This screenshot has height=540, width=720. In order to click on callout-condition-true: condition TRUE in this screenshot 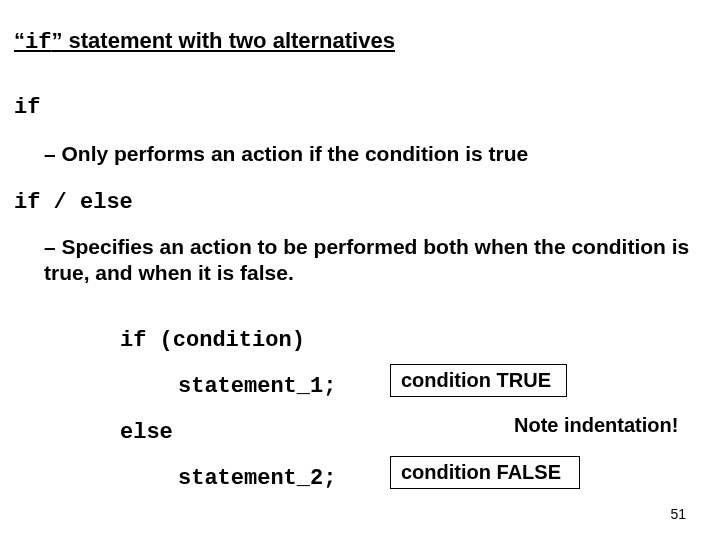, I will do `click(478, 380)`.